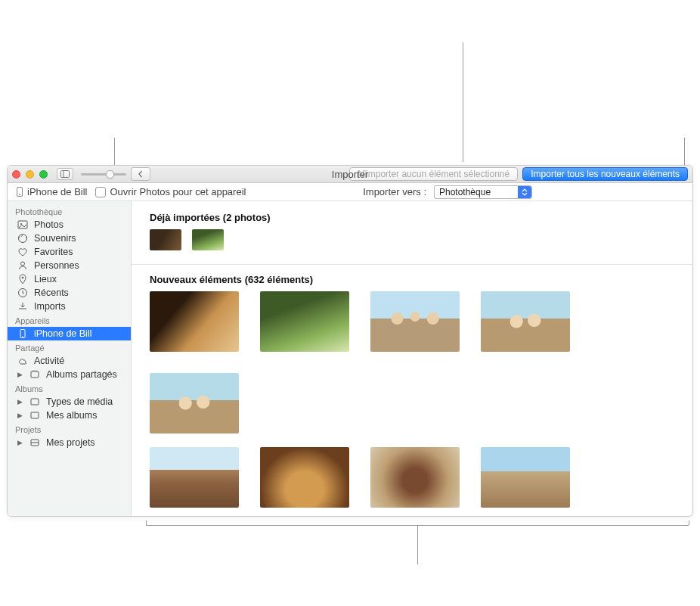 This screenshot has height=606, width=700. Describe the element at coordinates (70, 388) in the screenshot. I see `sidebar-section-albums: Albums` at that location.